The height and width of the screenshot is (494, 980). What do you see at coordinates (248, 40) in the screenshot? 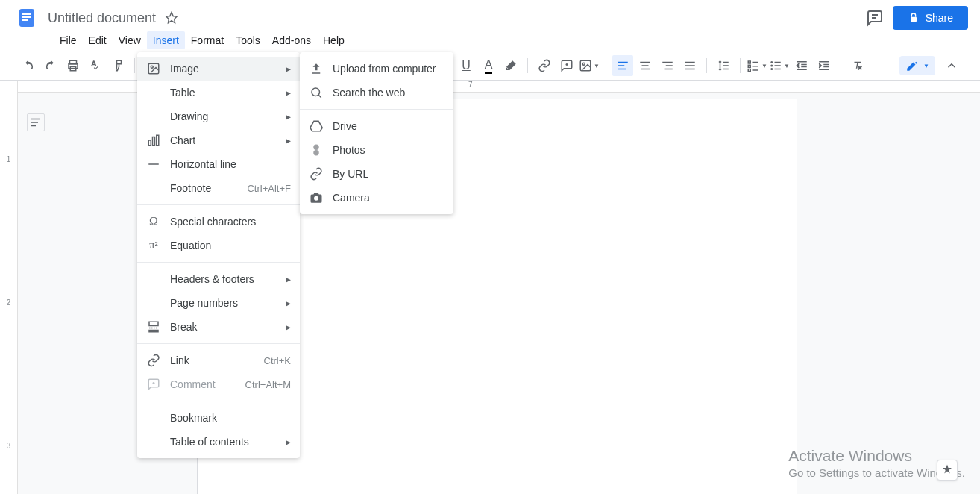
I see `menu-tools: Tools` at bounding box center [248, 40].